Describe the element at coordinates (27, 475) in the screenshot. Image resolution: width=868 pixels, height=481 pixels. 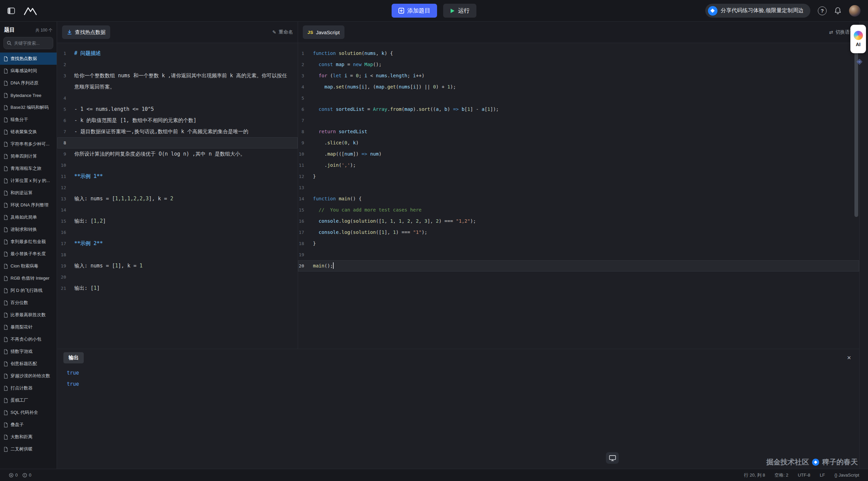
I see `warning-counter: 0` at that location.